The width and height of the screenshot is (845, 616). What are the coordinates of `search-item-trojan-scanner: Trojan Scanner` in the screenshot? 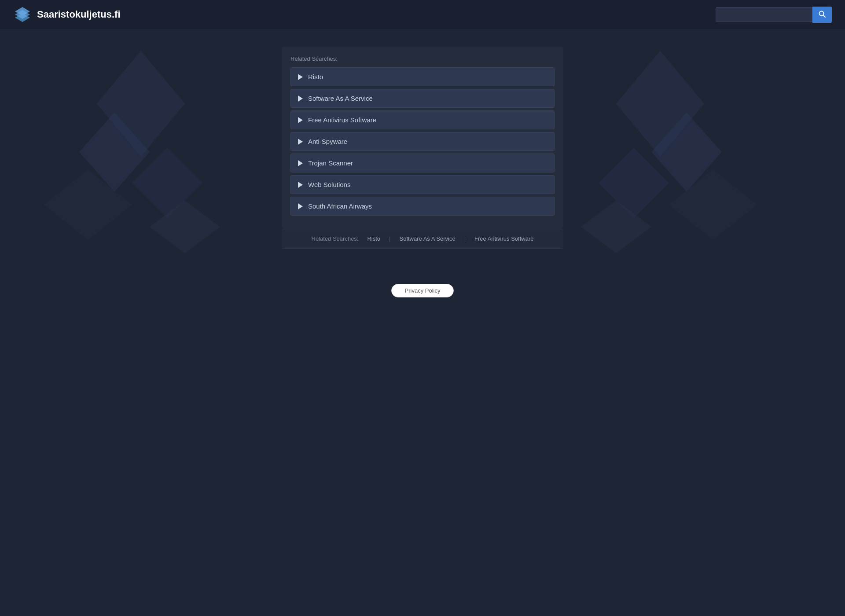 It's located at (422, 163).